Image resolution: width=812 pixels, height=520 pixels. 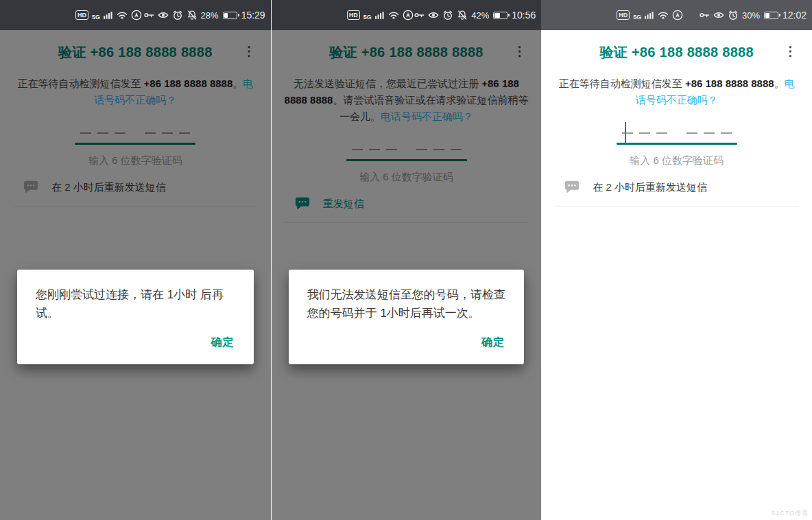 I want to click on battery-percent: 28%, so click(x=210, y=15).